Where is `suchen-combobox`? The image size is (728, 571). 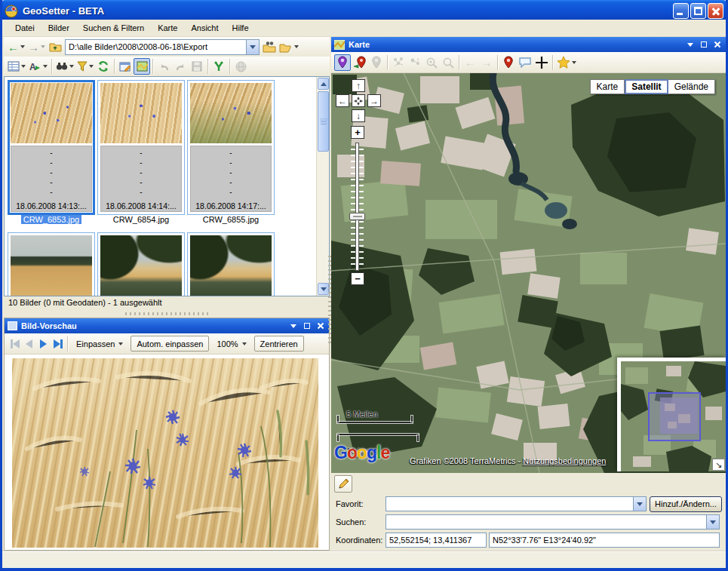
suchen-combobox is located at coordinates (552, 522).